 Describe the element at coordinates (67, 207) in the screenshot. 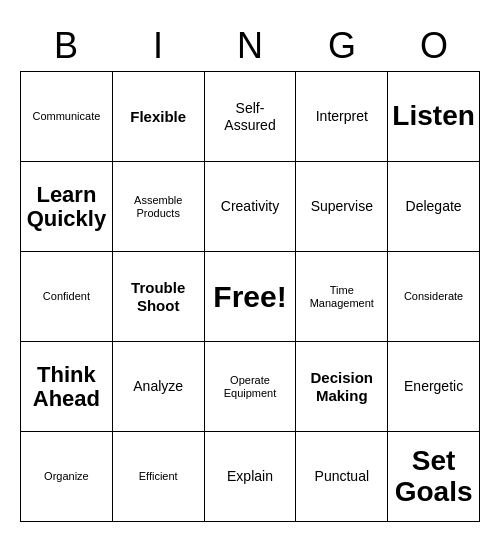

I see `table-cell: LearnQuickly` at that location.